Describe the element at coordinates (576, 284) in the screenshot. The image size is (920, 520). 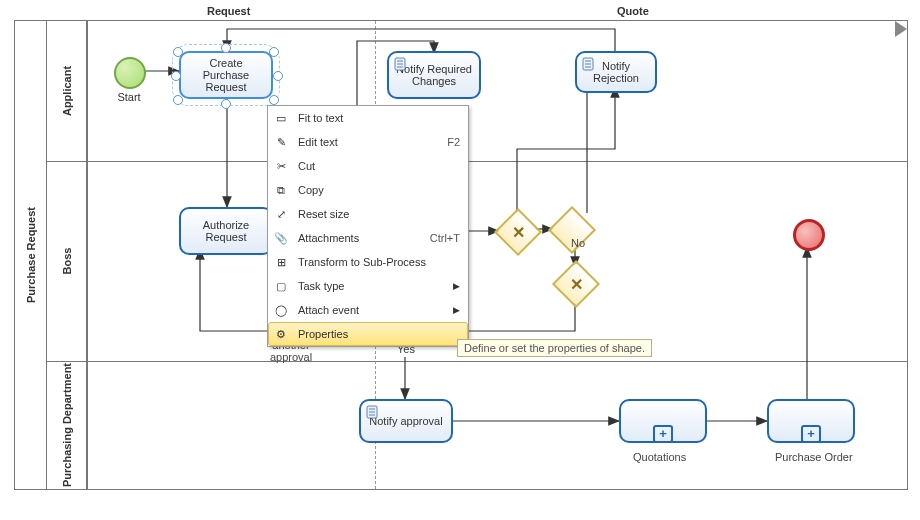
I see `gateway-3: ✕` at that location.